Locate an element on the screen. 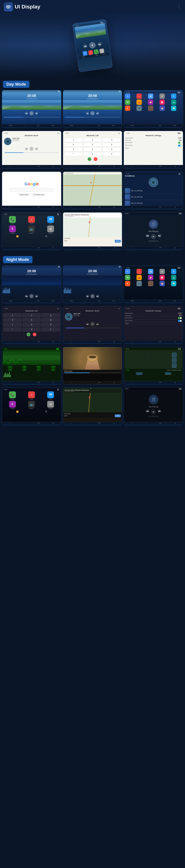  app-appletv: 📺 is located at coordinates (139, 108).